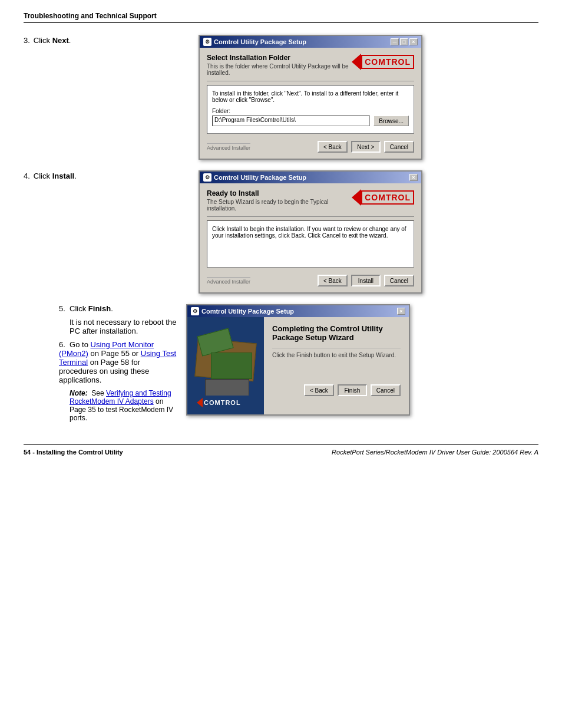 Image resolution: width=562 pixels, height=728 pixels. Describe the element at coordinates (310, 97) in the screenshot. I see `step-3-dialog: ⚙ Comtrol Utility Package Setup ─ □ × Se…` at that location.